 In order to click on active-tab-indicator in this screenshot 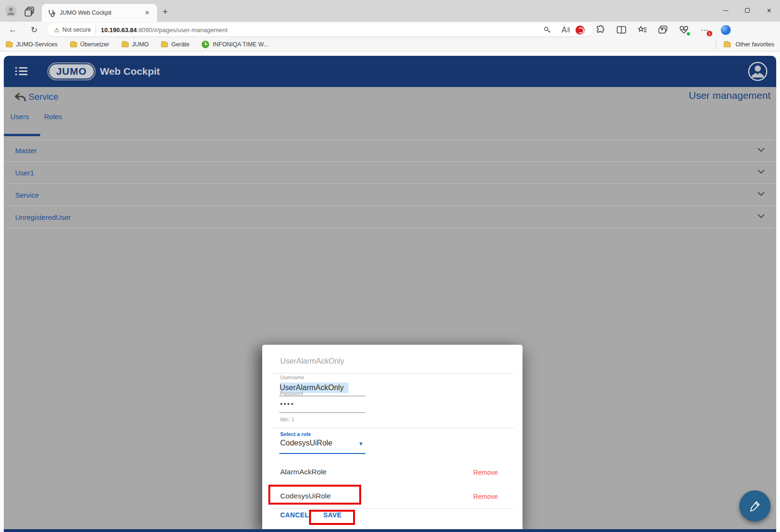, I will do `click(22, 135)`.